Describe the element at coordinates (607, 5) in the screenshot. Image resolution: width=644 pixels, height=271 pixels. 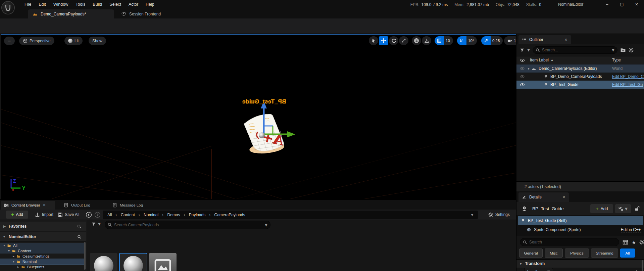
I see `minimize-button` at that location.